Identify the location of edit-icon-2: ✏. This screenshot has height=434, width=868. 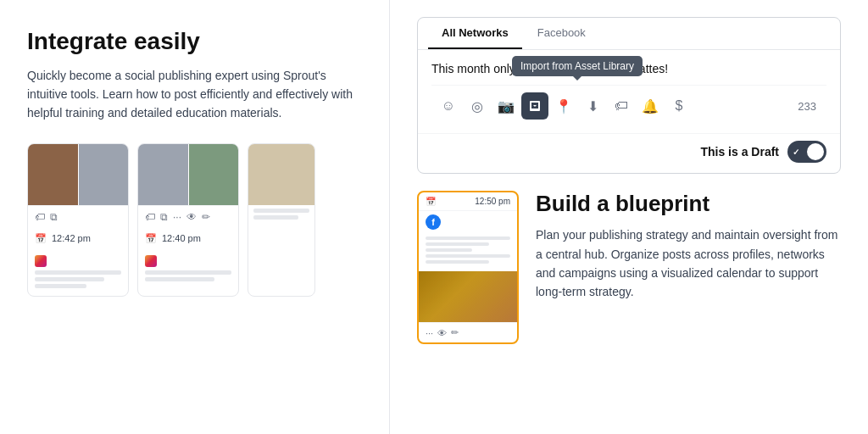
(206, 217).